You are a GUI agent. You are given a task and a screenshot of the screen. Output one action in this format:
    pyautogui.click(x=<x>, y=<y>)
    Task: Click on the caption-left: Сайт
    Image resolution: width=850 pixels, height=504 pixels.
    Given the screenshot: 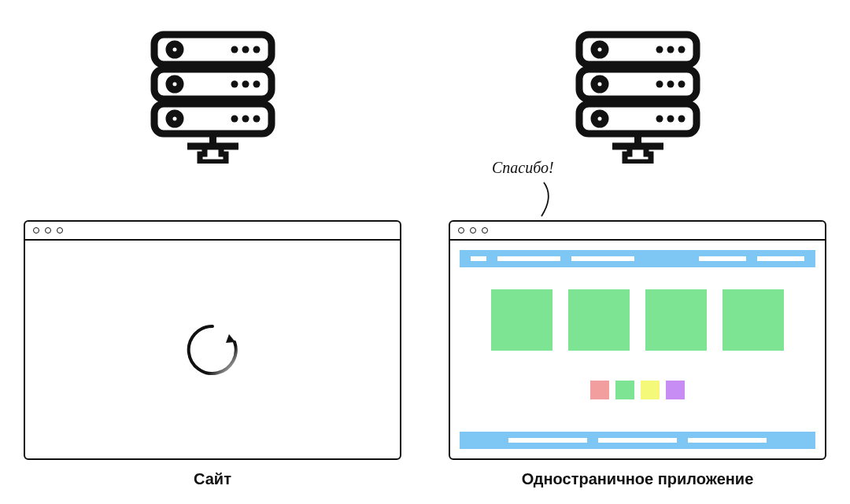 What is the action you would take?
    pyautogui.click(x=213, y=480)
    